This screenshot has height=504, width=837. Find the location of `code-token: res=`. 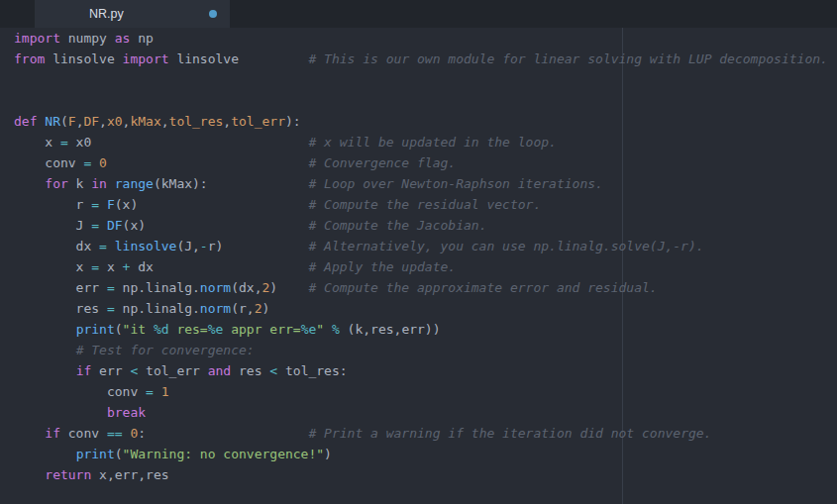

code-token: res= is located at coordinates (188, 329).